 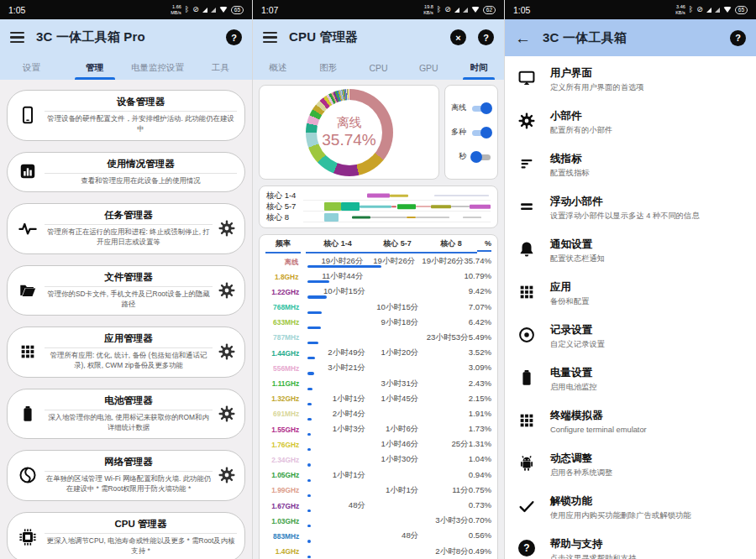 What do you see at coordinates (129, 300) in the screenshot?
I see `card-description: 管理你的SD卡文件, 手机文件及已Root设备上的隐藏路径` at bounding box center [129, 300].